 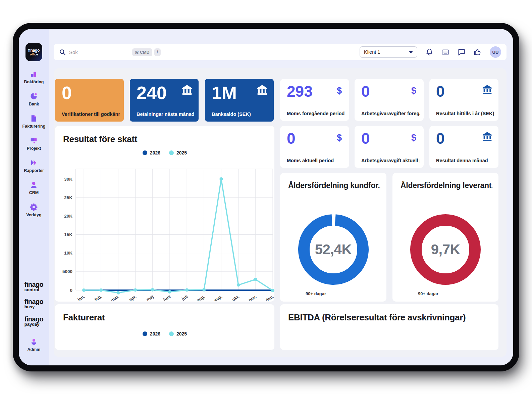 What do you see at coordinates (164, 100) in the screenshot?
I see `kpi-card-betalningar: 240 Betalningar nästa månad` at bounding box center [164, 100].